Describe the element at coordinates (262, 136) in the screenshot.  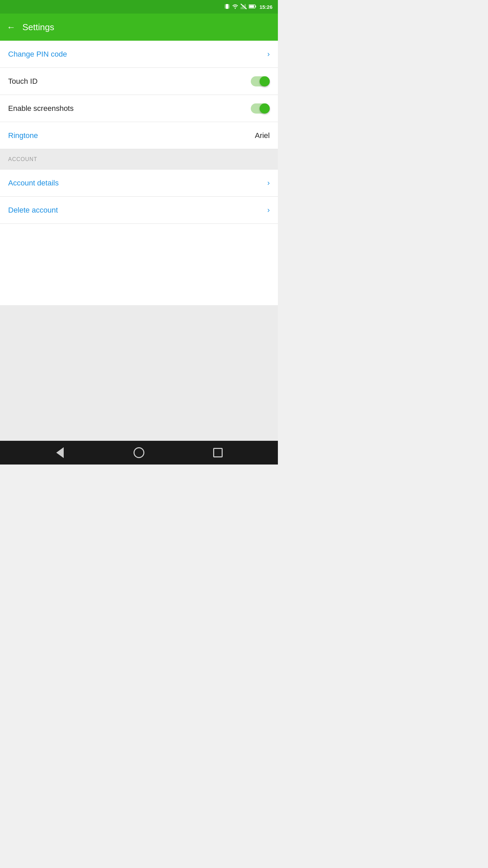
I see `ringtone-value: Ariel` at that location.